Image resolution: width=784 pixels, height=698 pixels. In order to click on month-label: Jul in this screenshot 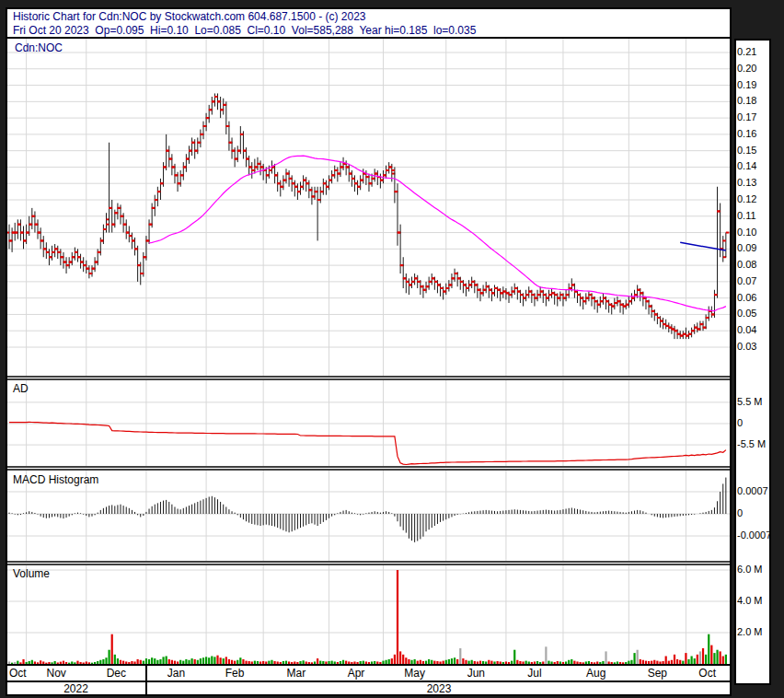, I will do `click(535, 673)`.